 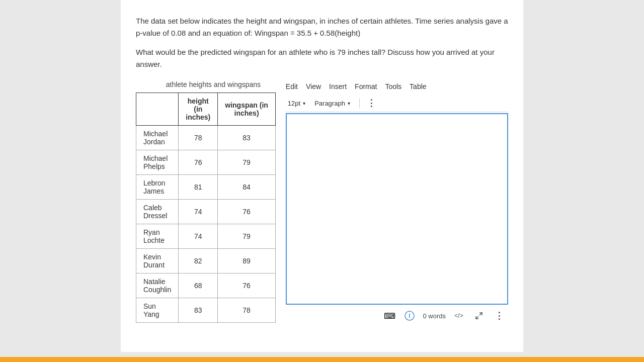 What do you see at coordinates (157, 110) in the screenshot?
I see `col-name-header` at bounding box center [157, 110].